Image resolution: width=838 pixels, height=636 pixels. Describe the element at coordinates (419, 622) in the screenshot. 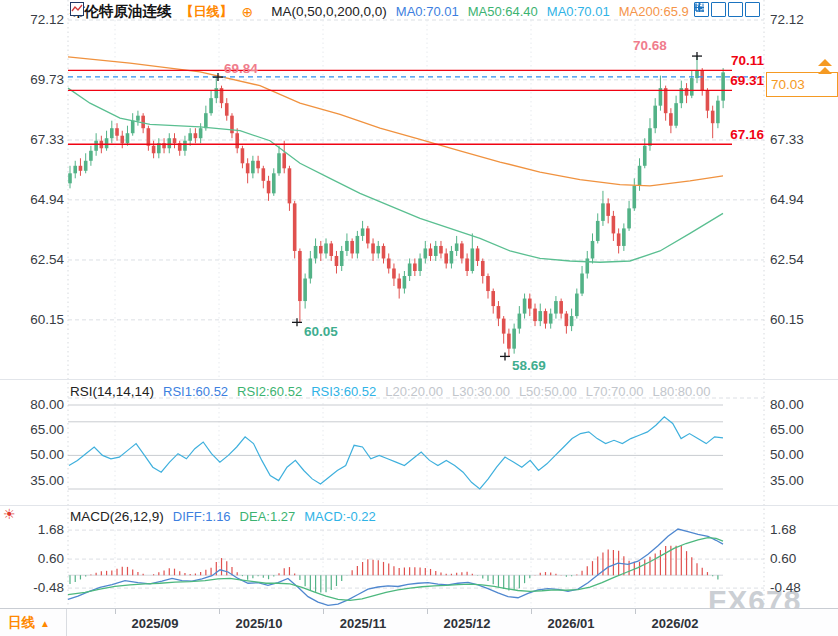

I see `time-axis-bar: 日线 ▲ 2025/092025/102025/112025/122026/01…` at that location.